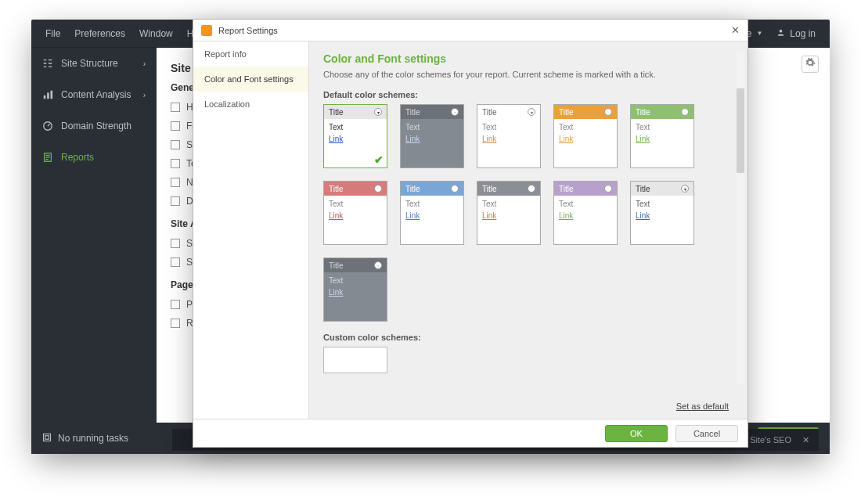  Describe the element at coordinates (48, 157) in the screenshot. I see `reports-icon` at that location.